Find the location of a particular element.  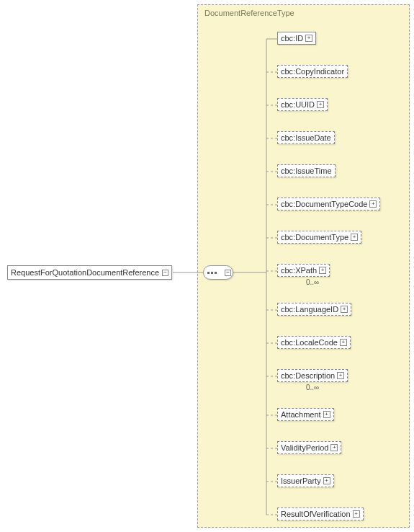

child-element-label: cbc:DocumentTypeCode is located at coordinates (324, 204).